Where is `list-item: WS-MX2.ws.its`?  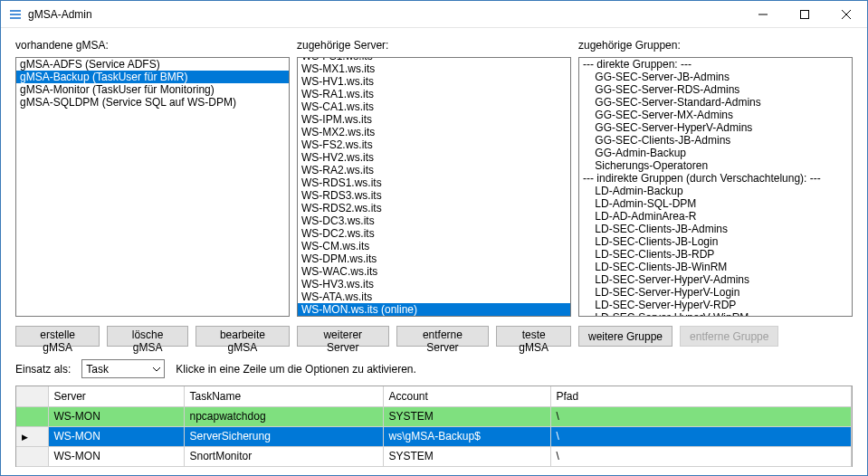
list-item: WS-MX2.ws.its is located at coordinates (434, 132).